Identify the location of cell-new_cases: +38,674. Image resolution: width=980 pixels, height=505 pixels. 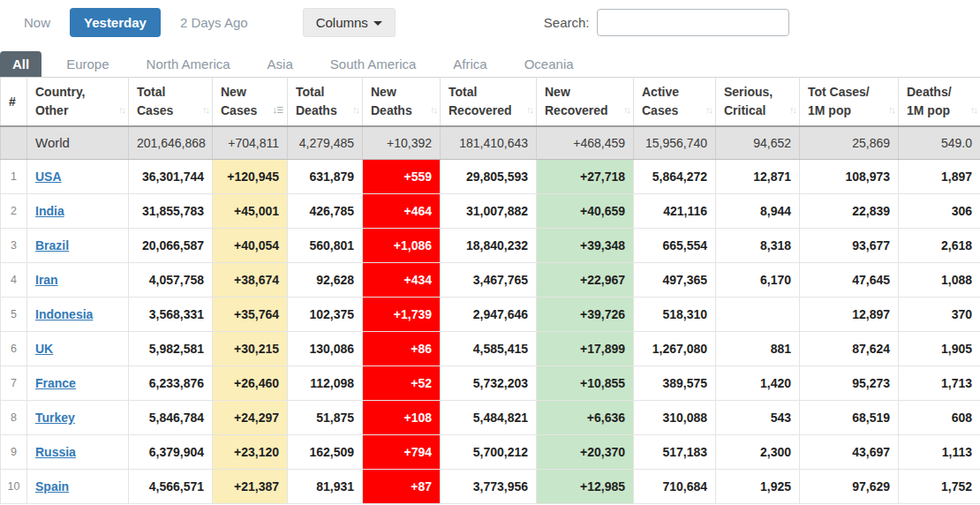
(251, 281).